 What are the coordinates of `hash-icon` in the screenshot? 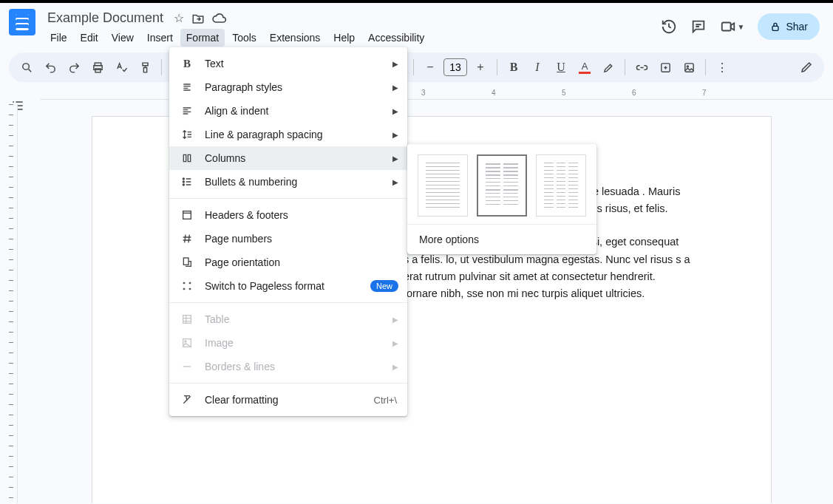 It's located at (187, 239).